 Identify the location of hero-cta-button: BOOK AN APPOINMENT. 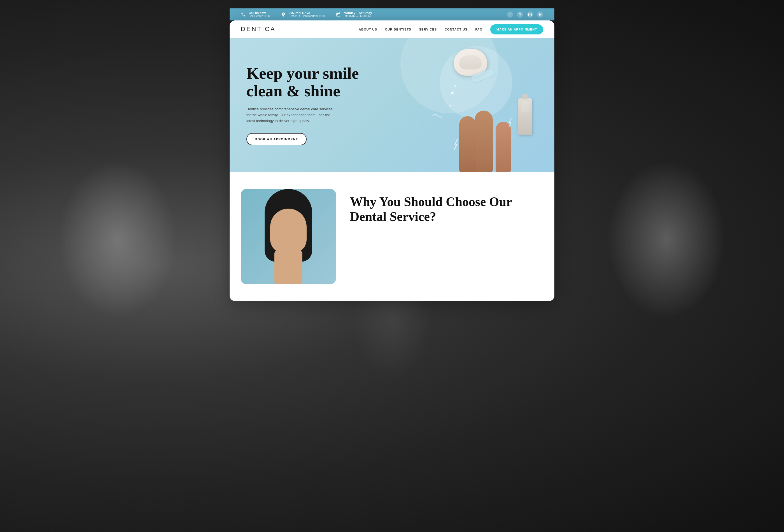
(277, 139).